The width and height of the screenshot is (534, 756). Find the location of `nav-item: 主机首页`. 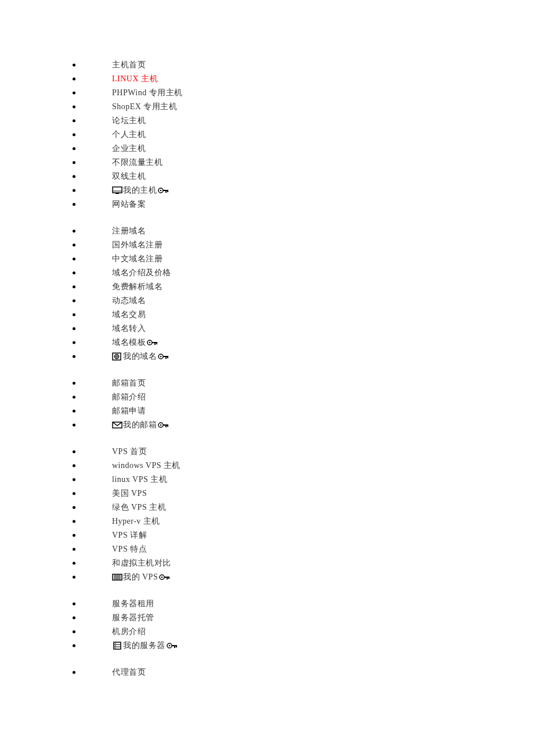

nav-item: 主机首页 is located at coordinates (302, 65).